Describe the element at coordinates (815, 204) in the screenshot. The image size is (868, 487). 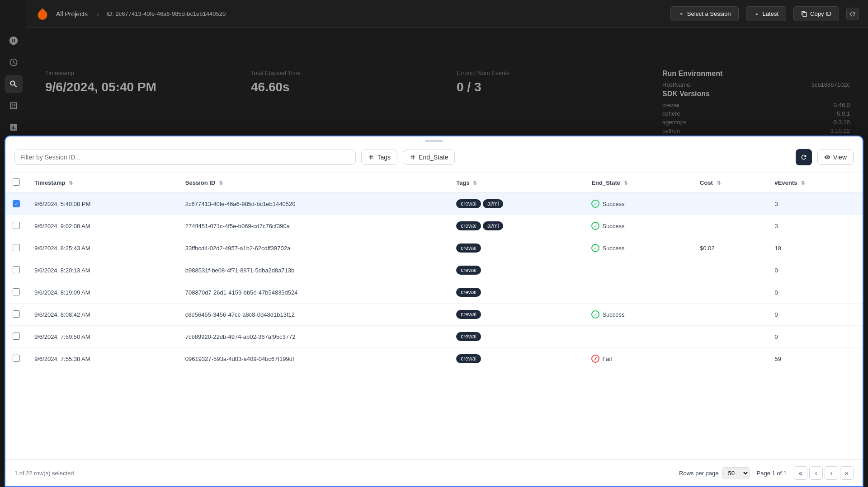
I see `row-events: 3` at that location.